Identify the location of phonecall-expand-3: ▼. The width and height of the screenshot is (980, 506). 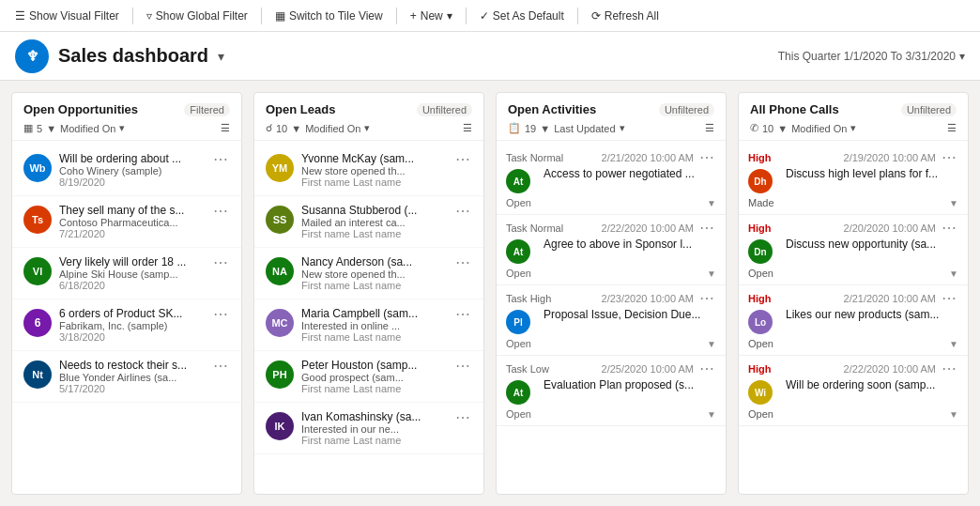
(954, 344).